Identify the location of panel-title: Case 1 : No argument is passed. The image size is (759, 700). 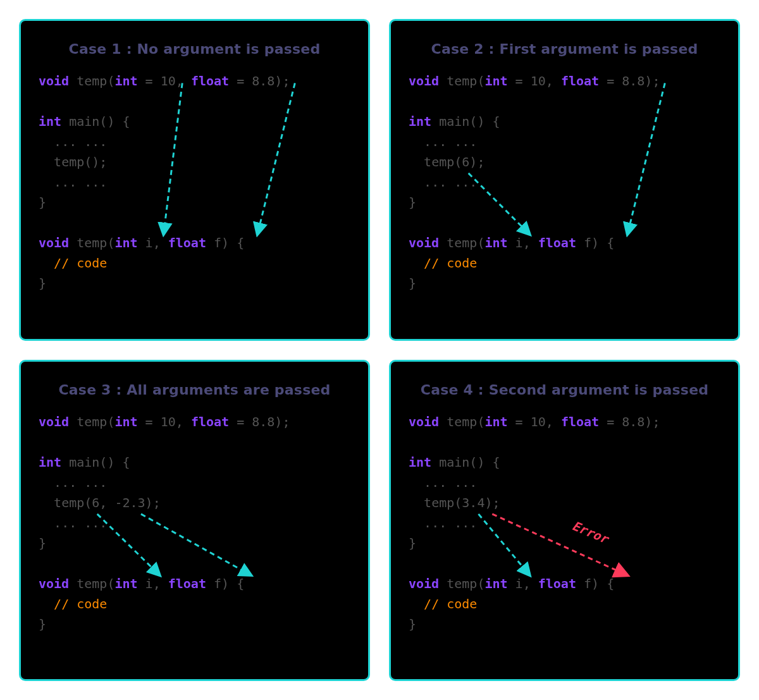
(195, 49).